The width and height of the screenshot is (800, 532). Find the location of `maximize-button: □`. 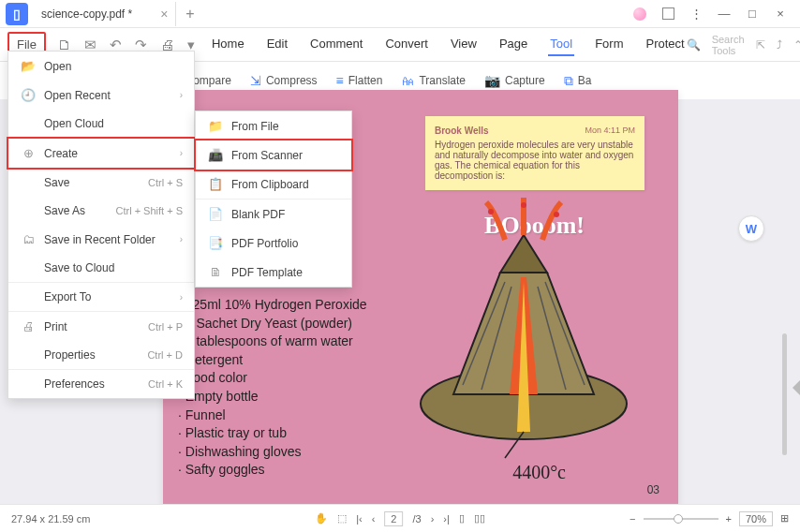

maximize-button: □ is located at coordinates (752, 14).